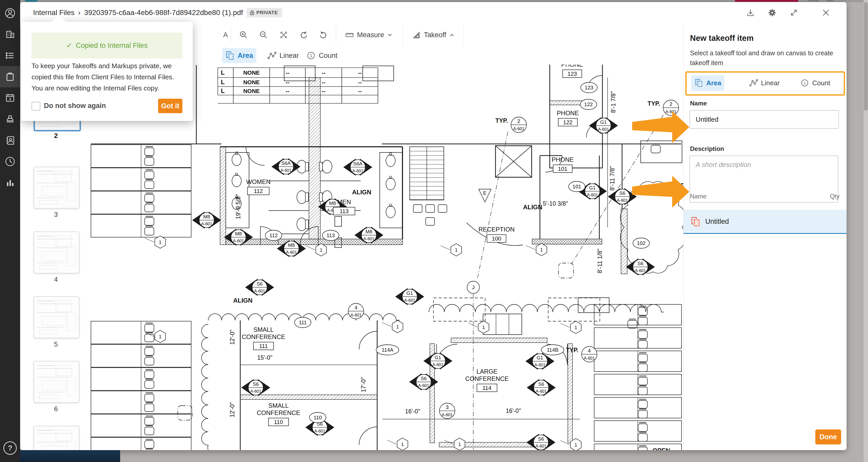  I want to click on count-icon: 1, so click(805, 83).